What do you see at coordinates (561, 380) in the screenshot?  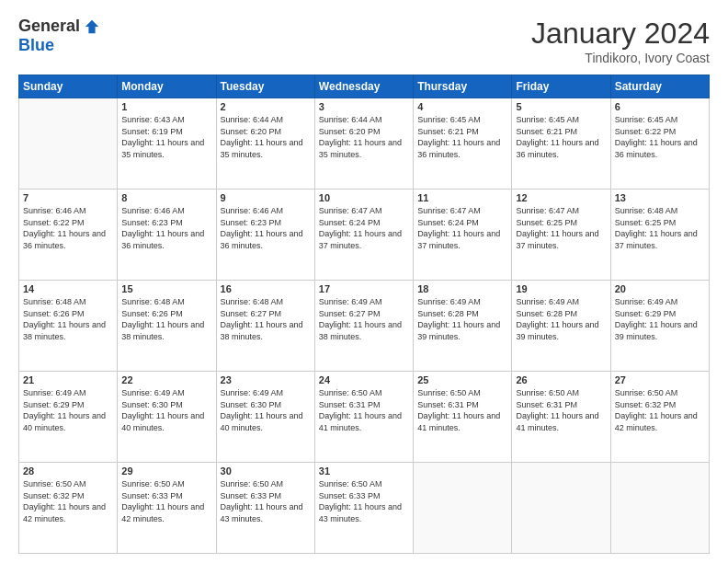 I see `day-number: 26` at bounding box center [561, 380].